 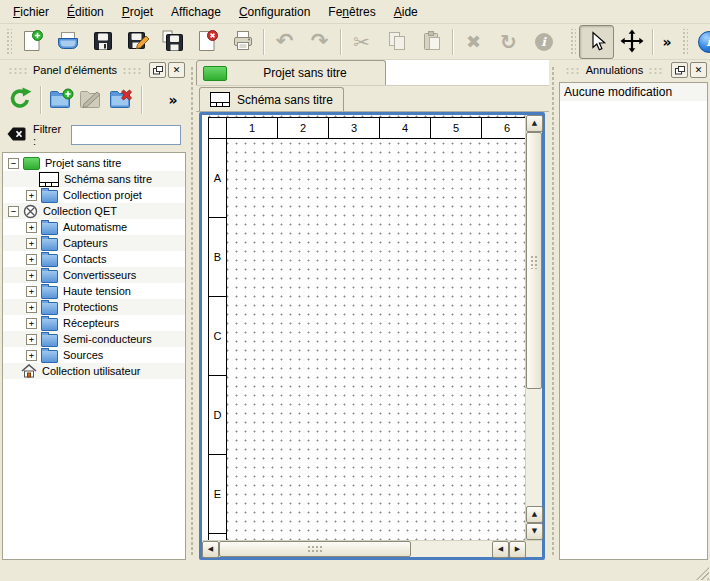 What do you see at coordinates (94, 339) in the screenshot?
I see `tree-item-semi-conducteurs: + Semi-conducteurs` at bounding box center [94, 339].